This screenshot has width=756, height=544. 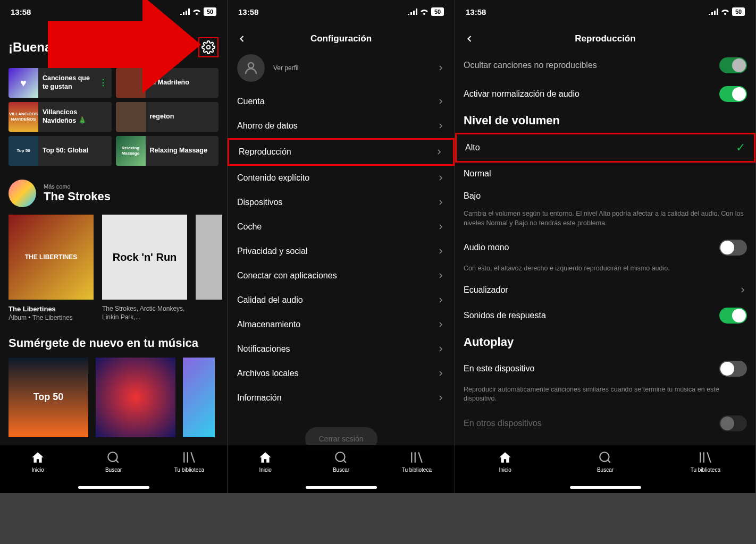 What do you see at coordinates (341, 251) in the screenshot?
I see `settings-item-privacy: Privacidad y social` at bounding box center [341, 251].